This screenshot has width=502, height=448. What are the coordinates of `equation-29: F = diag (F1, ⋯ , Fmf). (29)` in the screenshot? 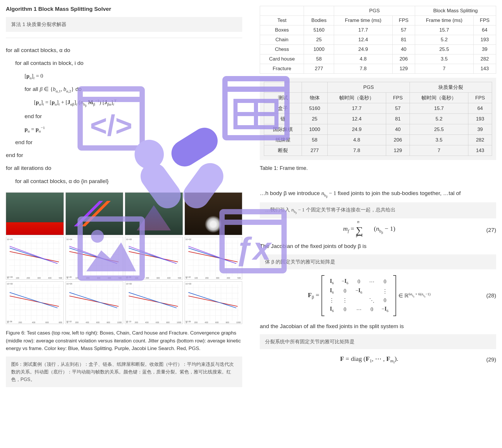 It's located at (378, 360).